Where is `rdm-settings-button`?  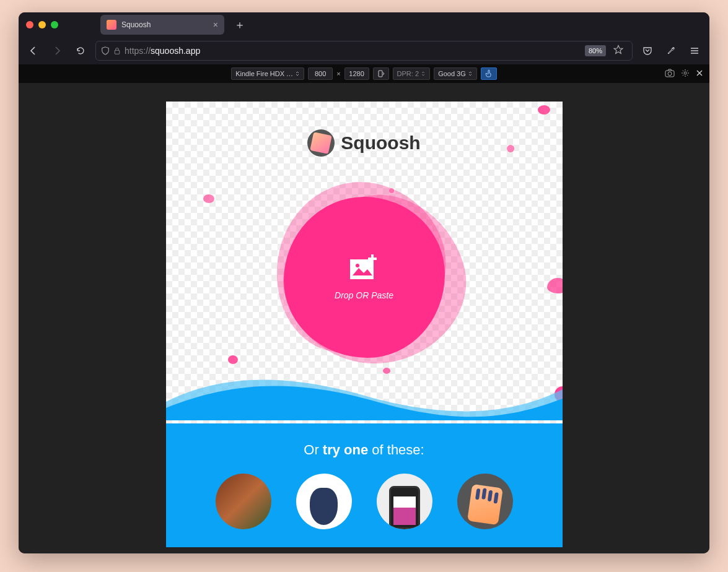
rdm-settings-button is located at coordinates (685, 74).